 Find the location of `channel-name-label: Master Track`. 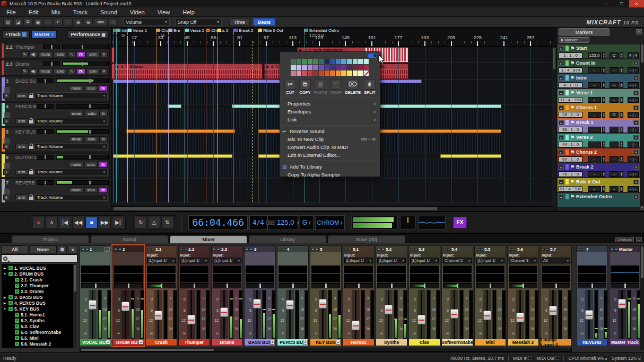

channel-name-label: Master Track is located at coordinates (625, 342).